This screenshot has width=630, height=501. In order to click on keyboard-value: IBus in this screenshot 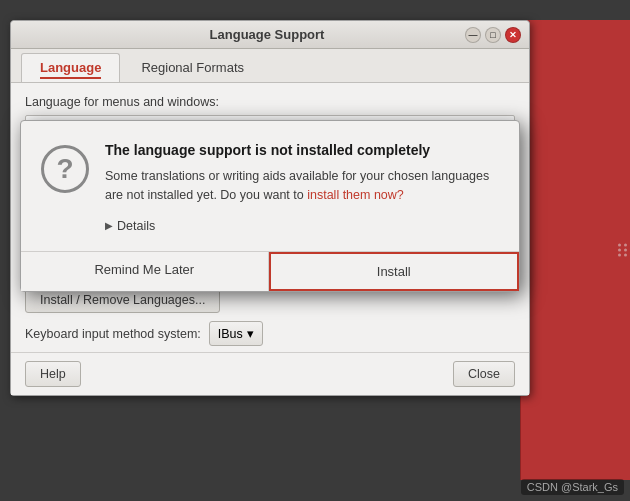, I will do `click(230, 334)`.